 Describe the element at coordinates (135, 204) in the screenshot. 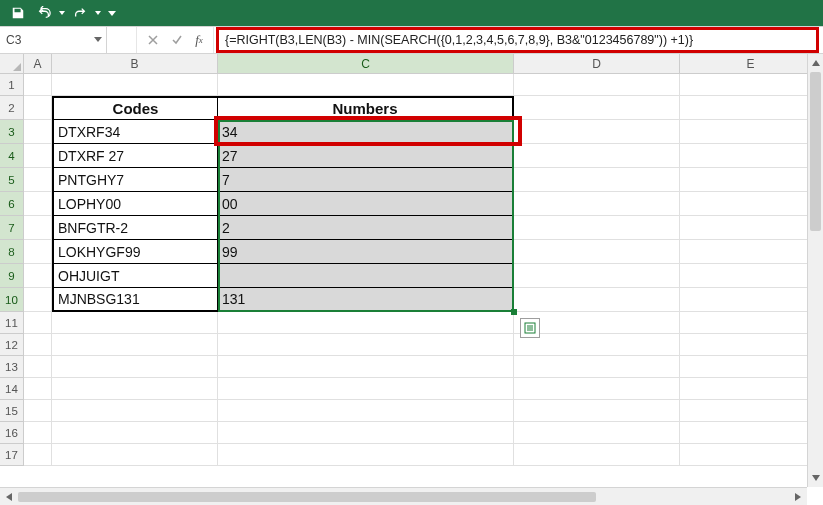

I see `table-row: LOPHY00` at that location.